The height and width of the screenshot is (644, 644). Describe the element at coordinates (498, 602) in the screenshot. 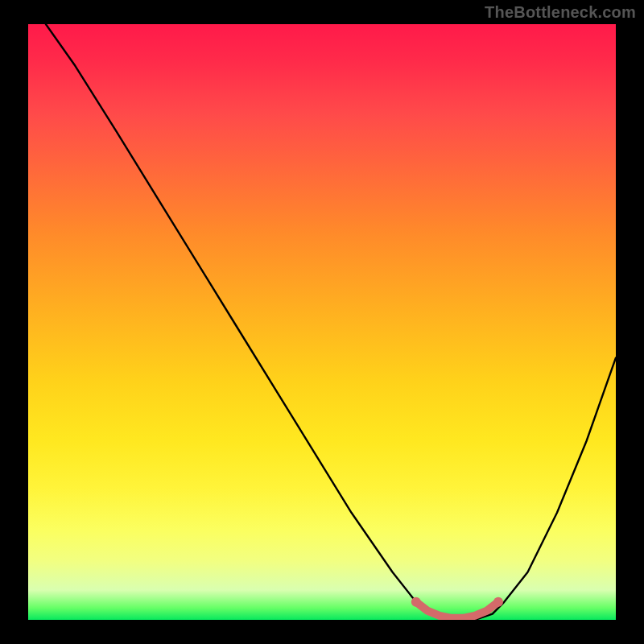

I see `sweet-spot-end-dot` at that location.